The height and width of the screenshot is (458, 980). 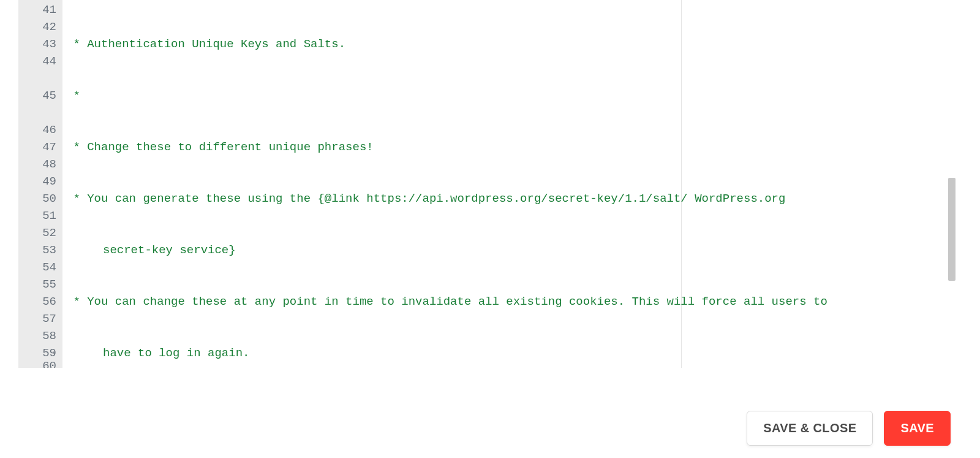 What do you see at coordinates (478, 428) in the screenshot?
I see `footer-actions: SAVE & CLOSE SAVE` at bounding box center [478, 428].